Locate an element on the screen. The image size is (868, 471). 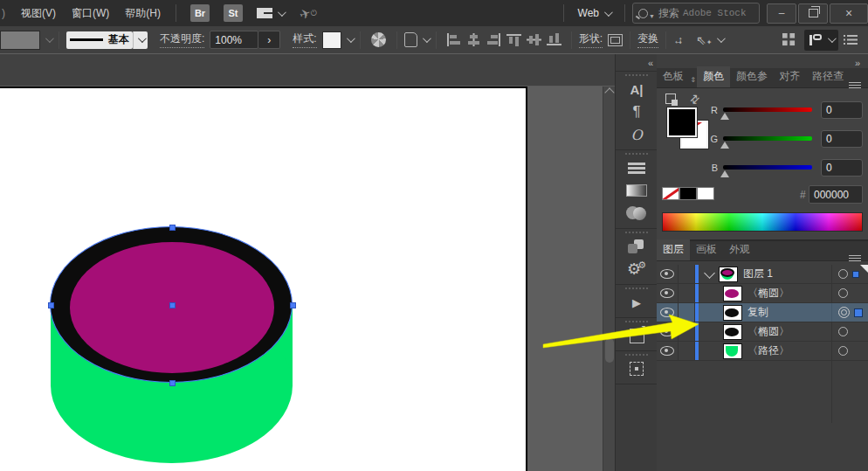
color-spectrum-bar is located at coordinates (762, 222).